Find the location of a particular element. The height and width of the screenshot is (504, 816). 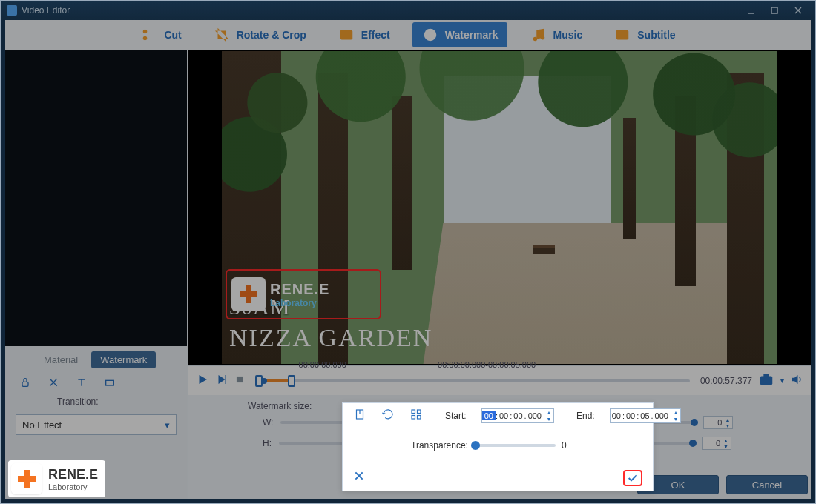

tab-effect: Effect is located at coordinates (363, 35).